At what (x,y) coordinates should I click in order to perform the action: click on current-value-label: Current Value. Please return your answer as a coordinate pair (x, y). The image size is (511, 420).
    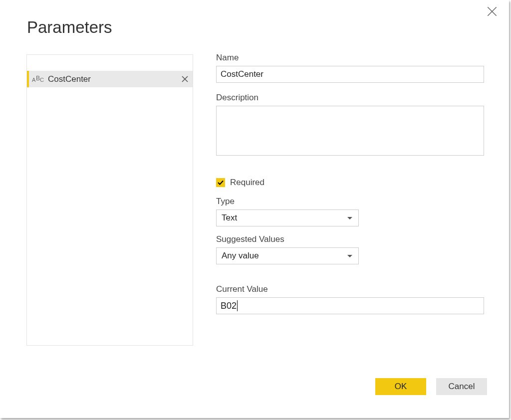
    Looking at the image, I should click on (350, 289).